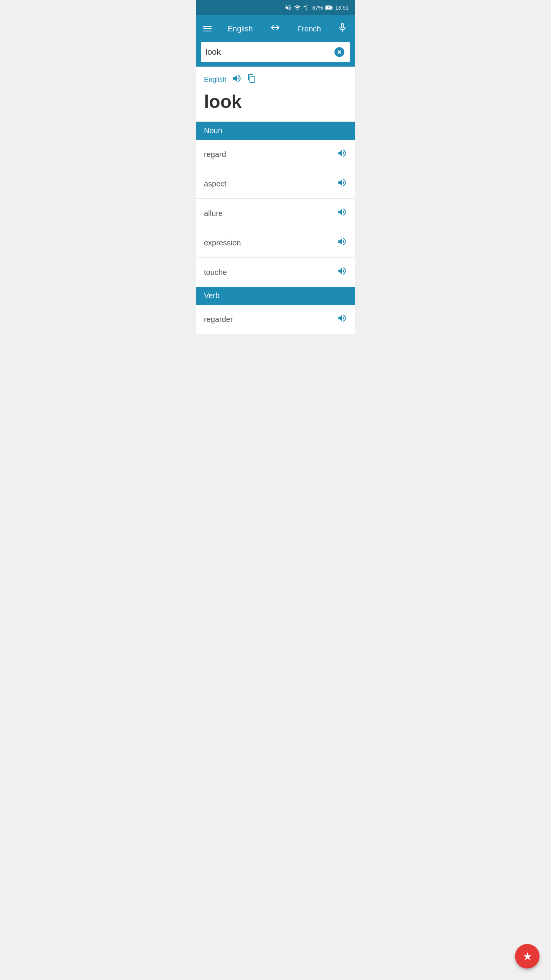  Describe the element at coordinates (317, 8) in the screenshot. I see `status-icons: 87% 13:51` at that location.